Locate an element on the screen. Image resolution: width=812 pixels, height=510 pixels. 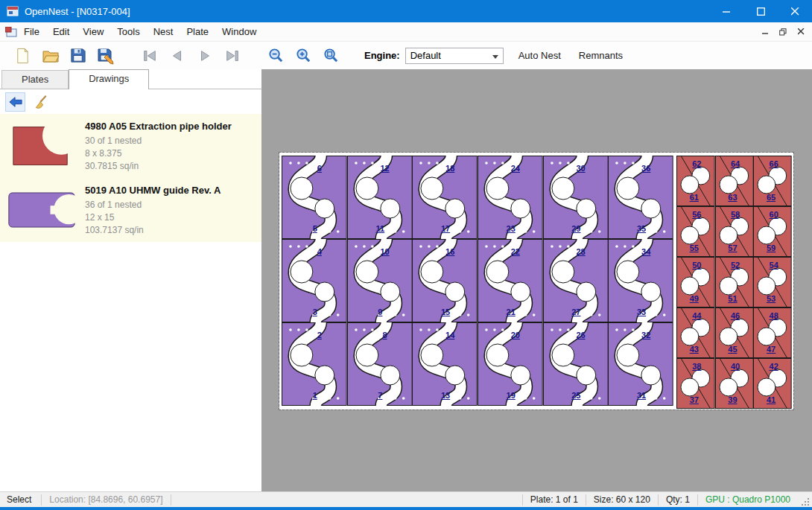
nav-last-button is located at coordinates (232, 55).